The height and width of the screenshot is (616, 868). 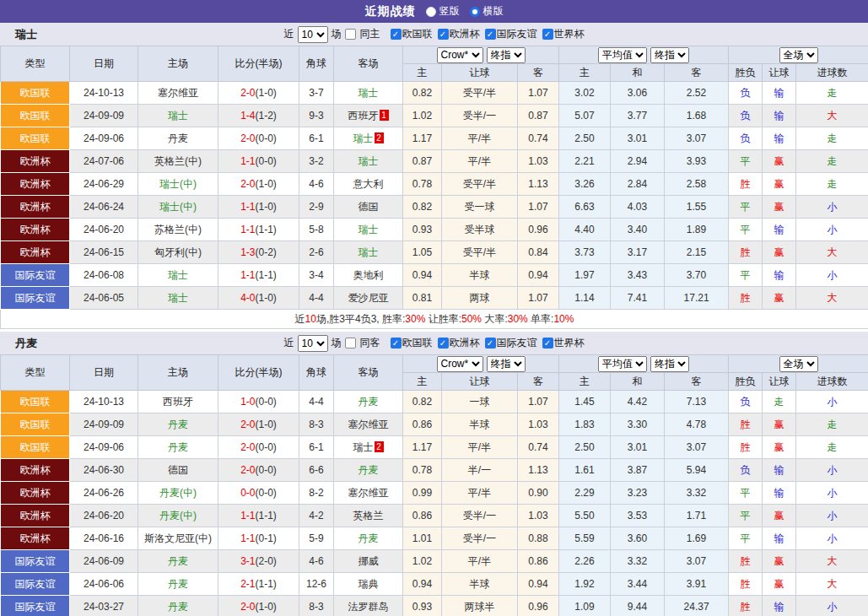 I want to click on home-team-cell: 丹麦(中), so click(x=179, y=516).